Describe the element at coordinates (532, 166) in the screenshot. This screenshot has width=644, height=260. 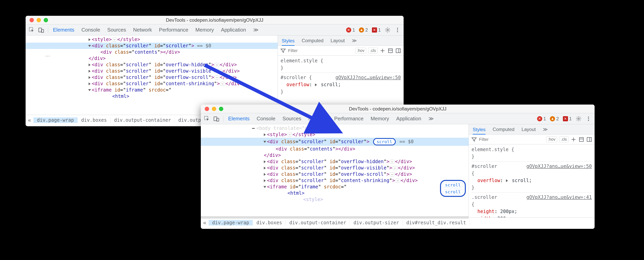
I see `rule-scroller-id: #scrollergOVpXJJ?ano…ue&view=:50` at that location.